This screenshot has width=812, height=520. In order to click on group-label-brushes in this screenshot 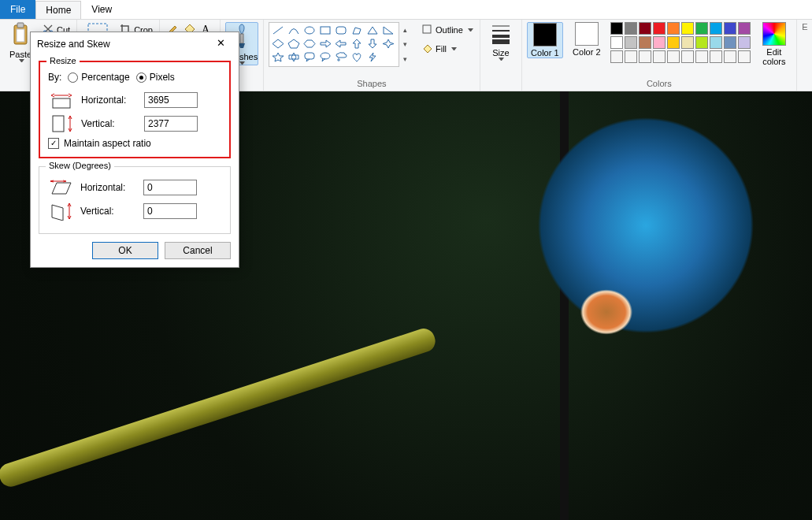, I will do `click(241, 84)`.